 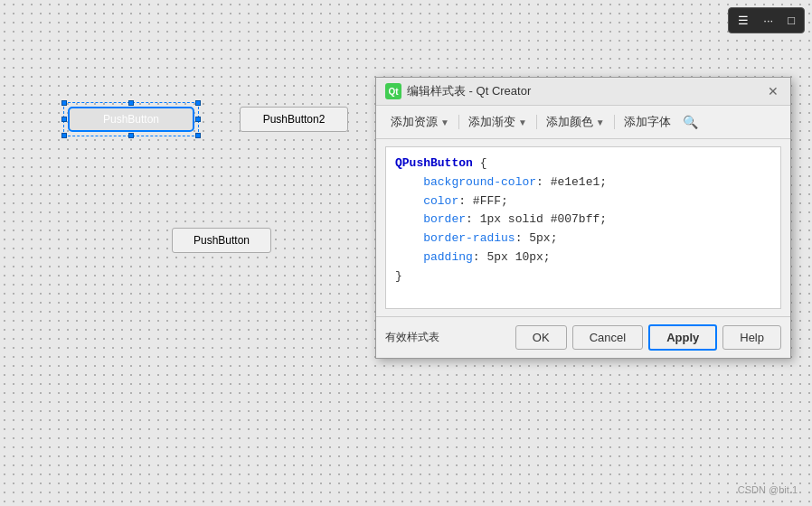 What do you see at coordinates (773, 91) in the screenshot?
I see `dialog-close-button: ✕` at bounding box center [773, 91].